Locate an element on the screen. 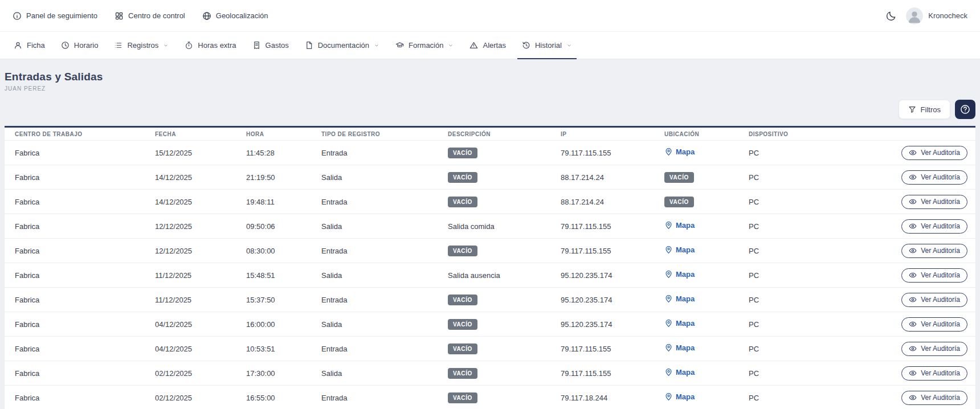 The width and height of the screenshot is (980, 409). list-icon is located at coordinates (119, 46).